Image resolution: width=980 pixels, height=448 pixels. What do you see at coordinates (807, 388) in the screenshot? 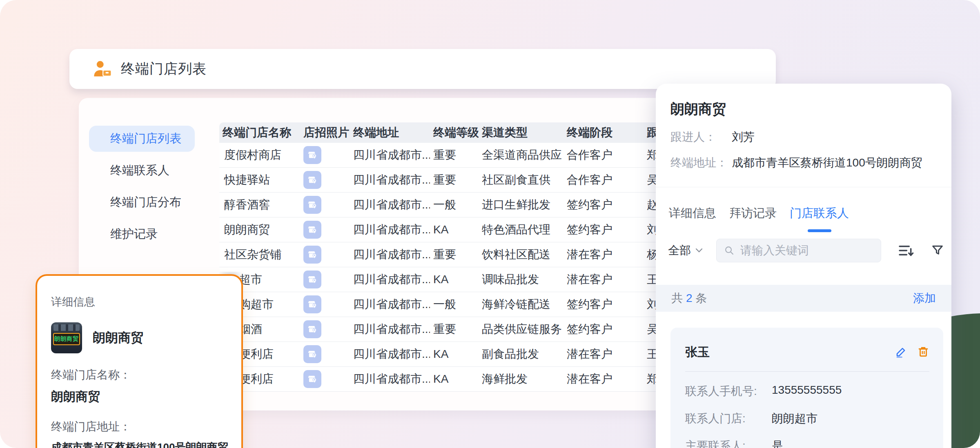
I see `contact-card: 张玉 联系人手机号:13555555555 联系人门店:朗朗超市 主要联系人:是…` at bounding box center [807, 388].